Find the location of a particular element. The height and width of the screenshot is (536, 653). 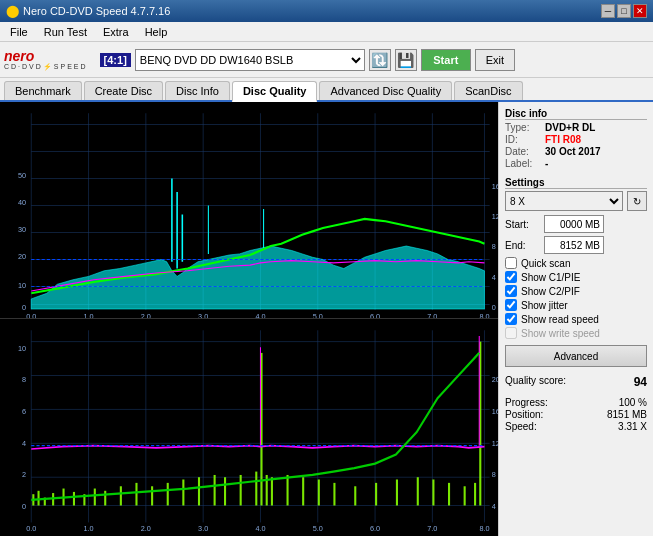

end-input is located at coordinates (574, 245).